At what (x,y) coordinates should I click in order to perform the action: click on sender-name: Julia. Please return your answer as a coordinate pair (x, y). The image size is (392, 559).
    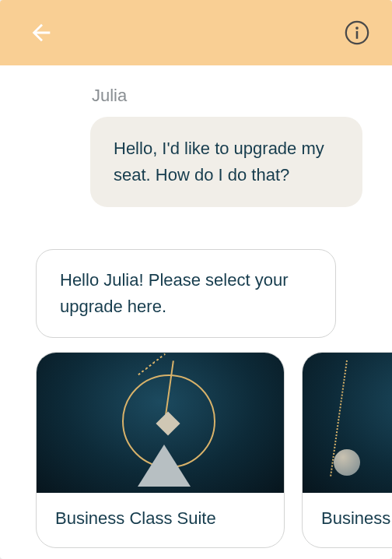
    Looking at the image, I should click on (242, 96).